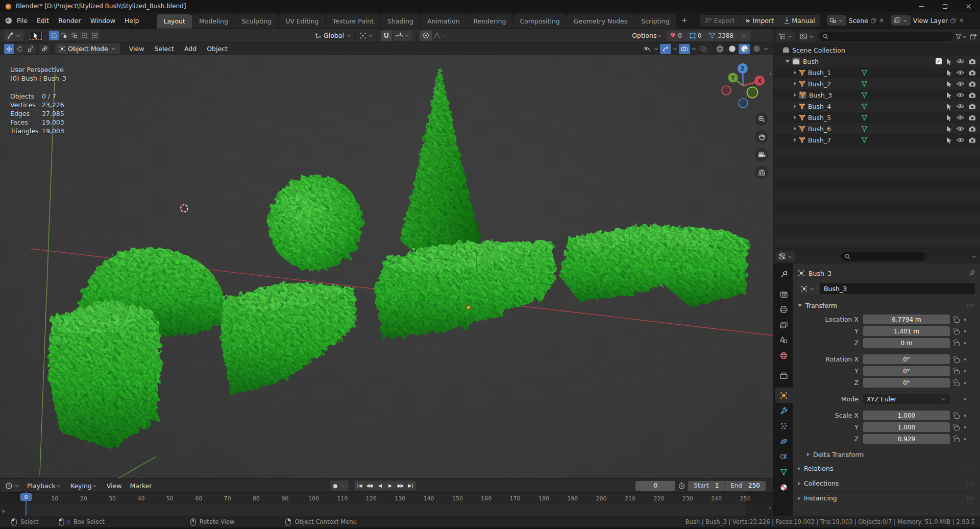  Describe the element at coordinates (906, 399) in the screenshot. I see `rotation-mode-dropdown: XYZ Euler` at that location.